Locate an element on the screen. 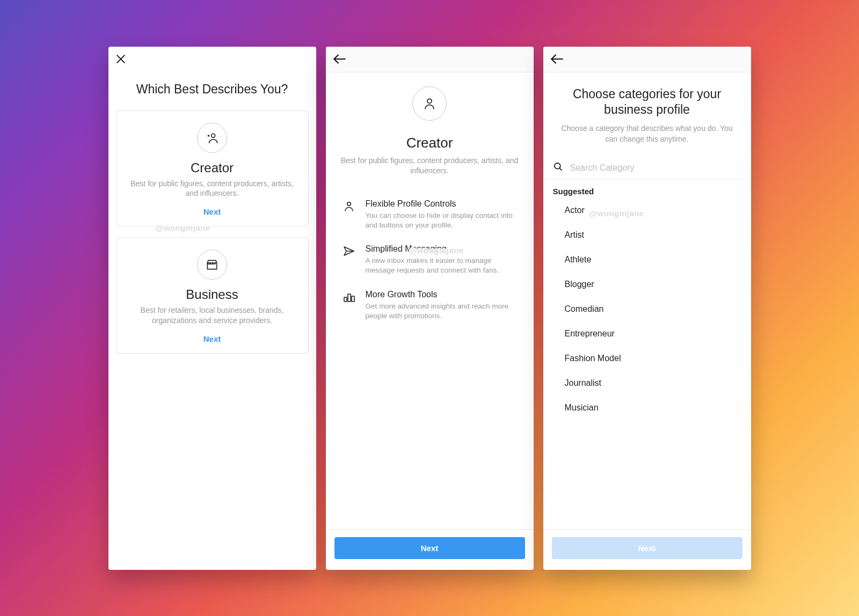 The image size is (859, 616). close-icon is located at coordinates (121, 59).